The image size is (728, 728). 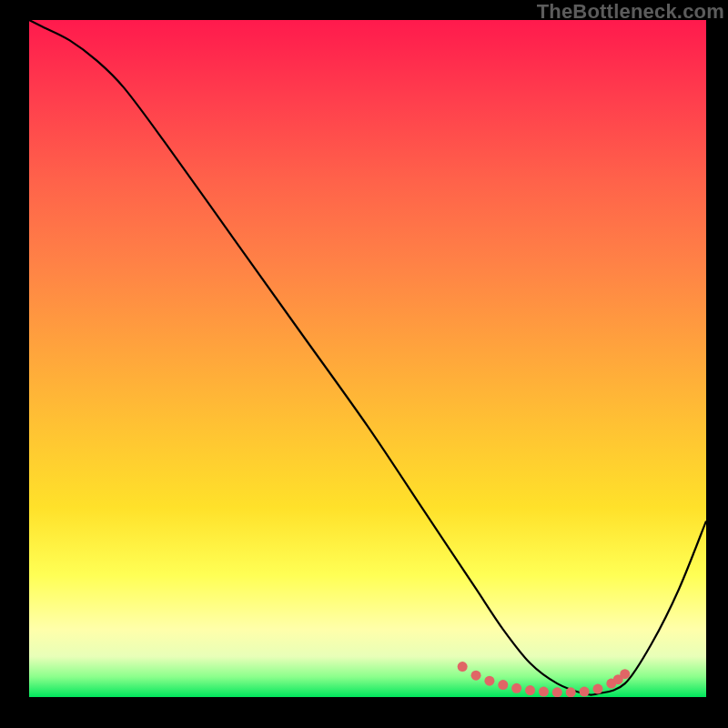 I want to click on watermark-text: TheBottleneck.com, so click(x=631, y=12).